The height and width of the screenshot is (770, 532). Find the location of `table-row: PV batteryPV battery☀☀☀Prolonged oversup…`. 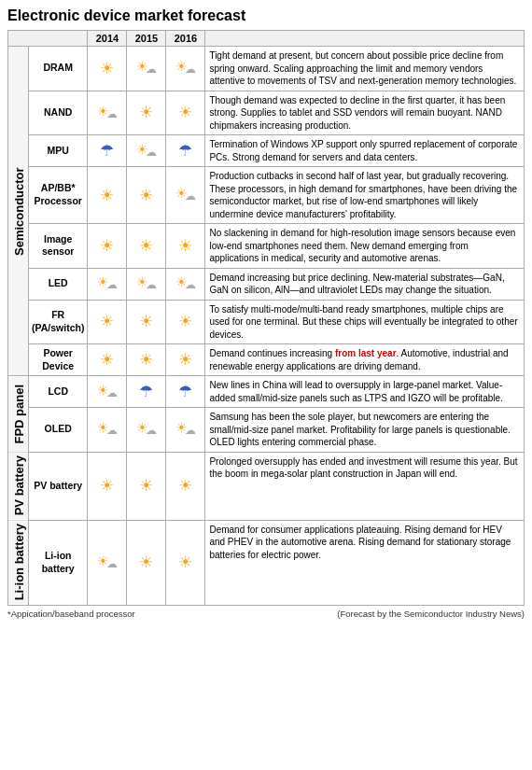

table-row: PV batteryPV battery☀☀☀Prolonged oversup… is located at coordinates (267, 485).